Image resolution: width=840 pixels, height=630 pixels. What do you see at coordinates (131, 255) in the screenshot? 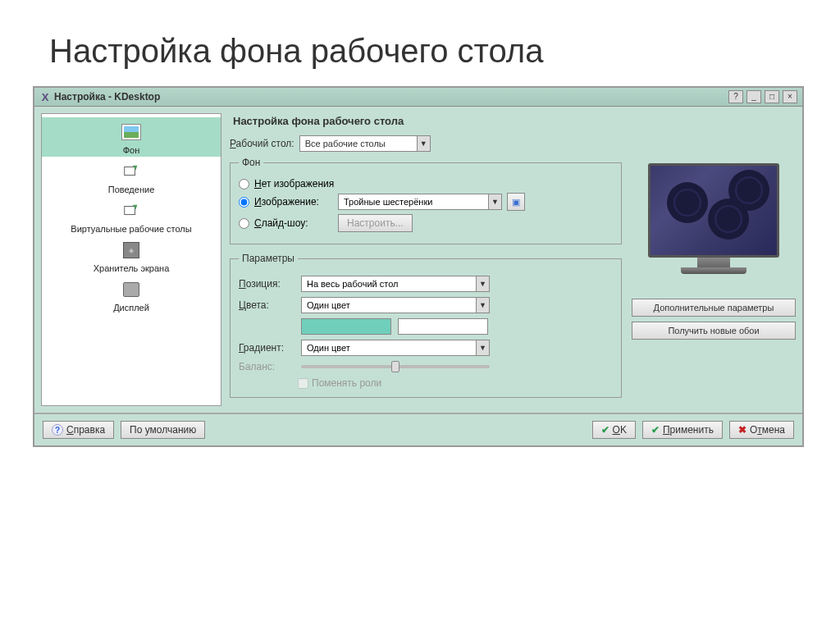
I see `sidebar-item-screensaver: ◈ Хранитель экрана` at bounding box center [131, 255].